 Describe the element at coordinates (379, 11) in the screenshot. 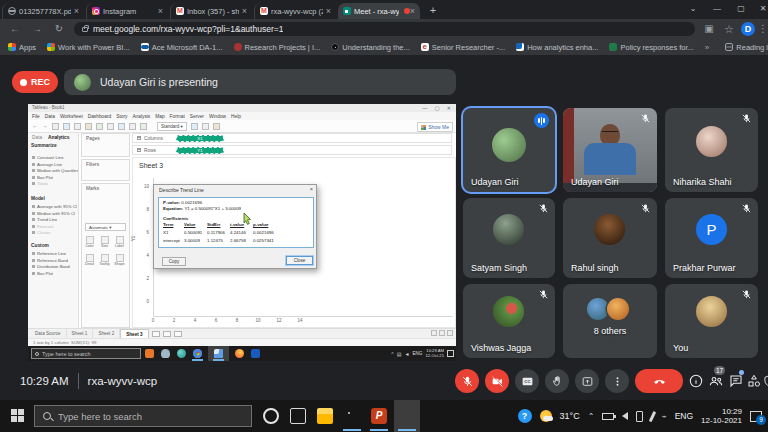

I see `tab-meet-active: Meet - rxa-wyvv-wcp` at that location.